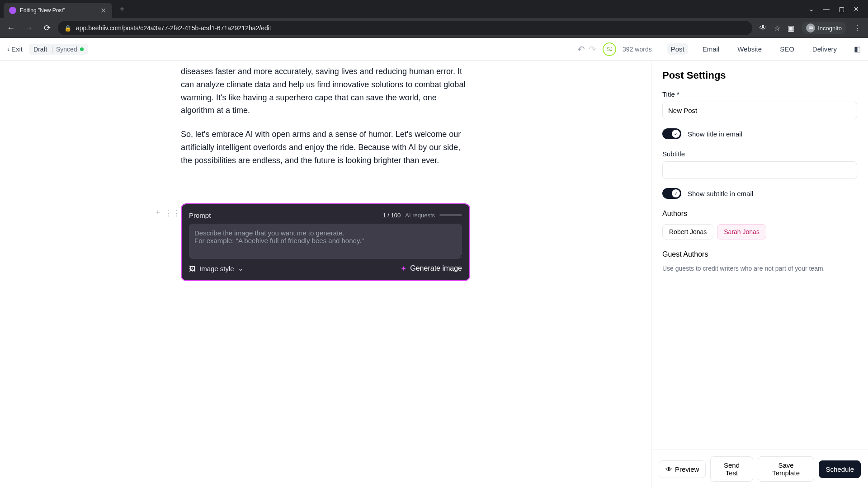  Describe the element at coordinates (842, 9) in the screenshot. I see `maximize-icon: ▢` at that location.